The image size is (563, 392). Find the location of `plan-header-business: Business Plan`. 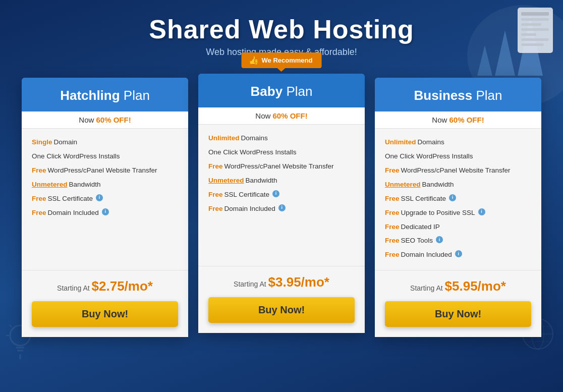

plan-header-business: Business Plan is located at coordinates (458, 95).